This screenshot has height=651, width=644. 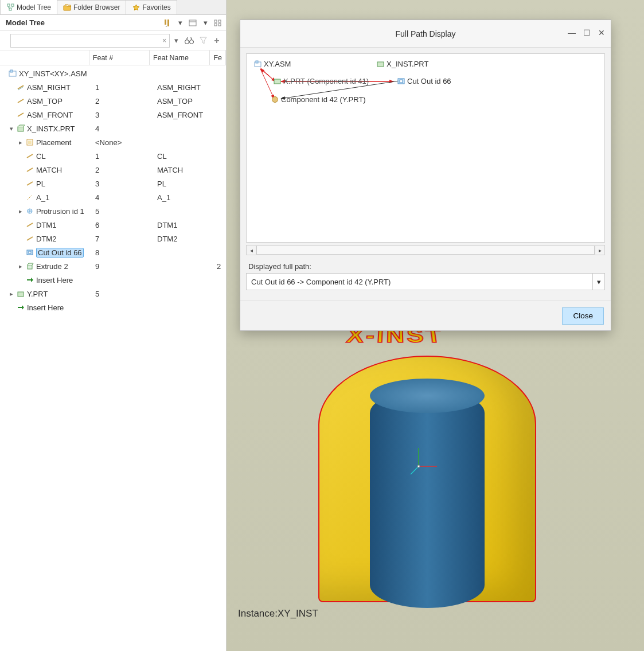 I want to click on minimize-icon: —, so click(x=572, y=33).